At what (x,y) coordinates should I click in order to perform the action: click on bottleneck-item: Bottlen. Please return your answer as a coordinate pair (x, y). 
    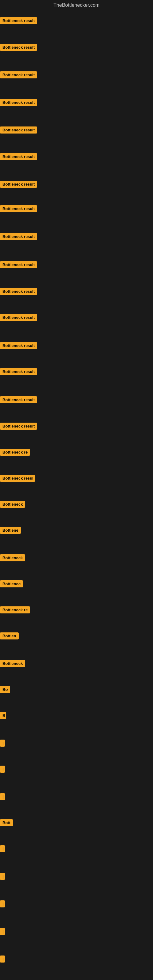
    Looking at the image, I should click on (9, 636).